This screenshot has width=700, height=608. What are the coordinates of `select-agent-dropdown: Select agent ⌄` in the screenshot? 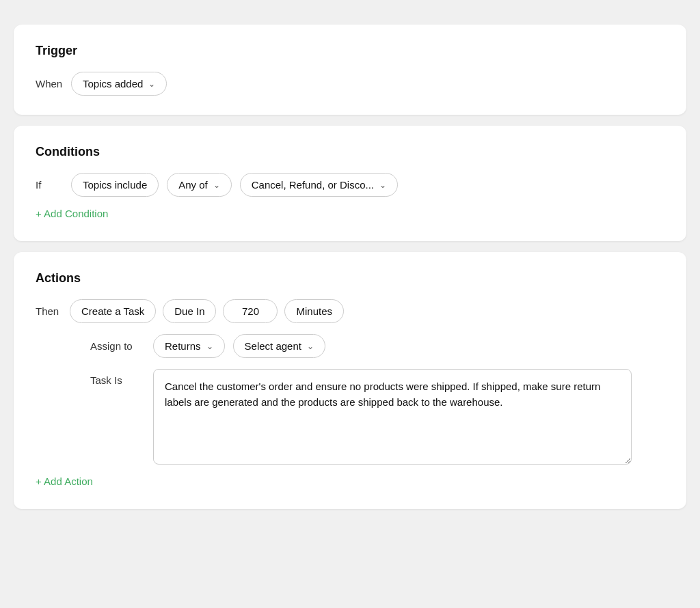 It's located at (279, 346).